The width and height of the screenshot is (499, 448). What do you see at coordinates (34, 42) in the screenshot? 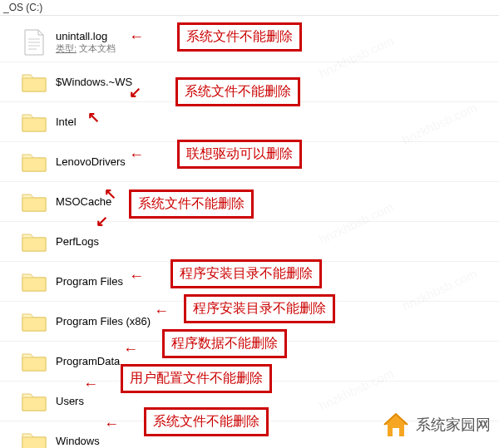
I see `document-icon` at bounding box center [34, 42].